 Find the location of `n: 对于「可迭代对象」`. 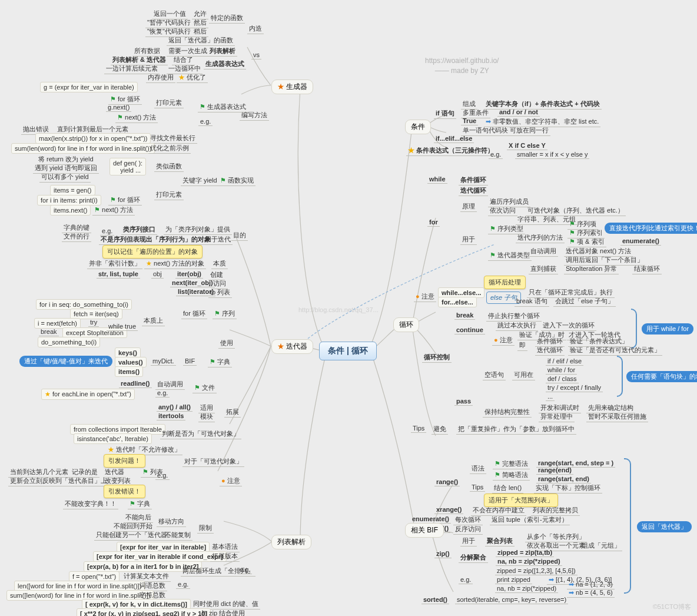

n: 对于「可迭代对象」 is located at coordinates (213, 462).